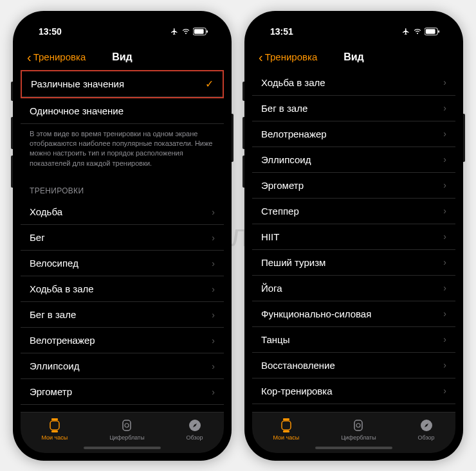  Describe the element at coordinates (354, 366) in the screenshot. I see `list-item: Восстановление›` at that location.